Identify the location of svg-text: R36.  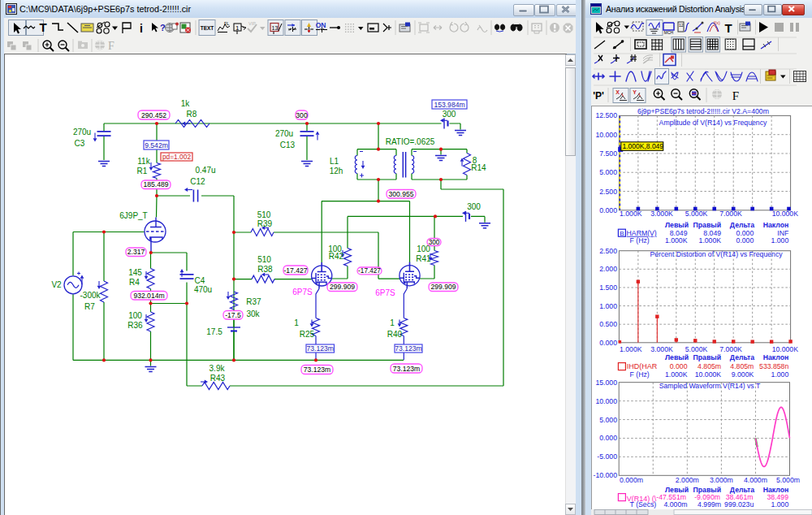
(135, 325).